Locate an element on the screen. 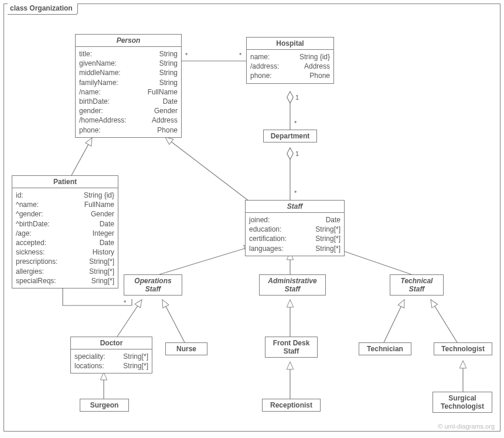 This screenshot has width=504, height=438. mult-patient-ops-r: * is located at coordinates (125, 303).